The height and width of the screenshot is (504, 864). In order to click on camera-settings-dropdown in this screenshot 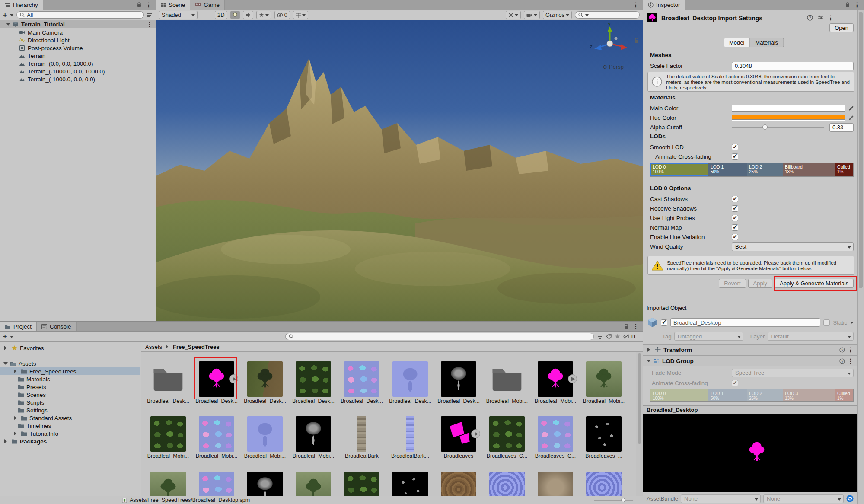, I will do `click(532, 15)`.